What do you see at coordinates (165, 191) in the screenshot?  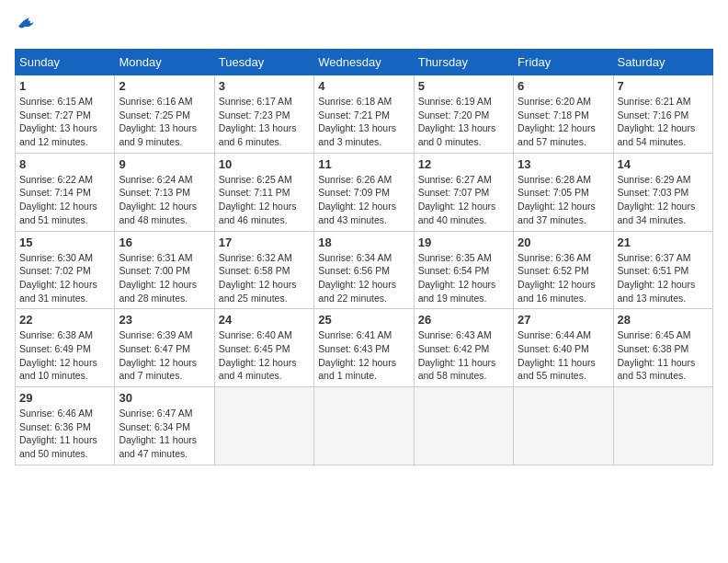 I see `calendar-cell: 9Sunrise: 6:24 AMSunset: 7:13 PMDaylight…` at bounding box center [165, 191].